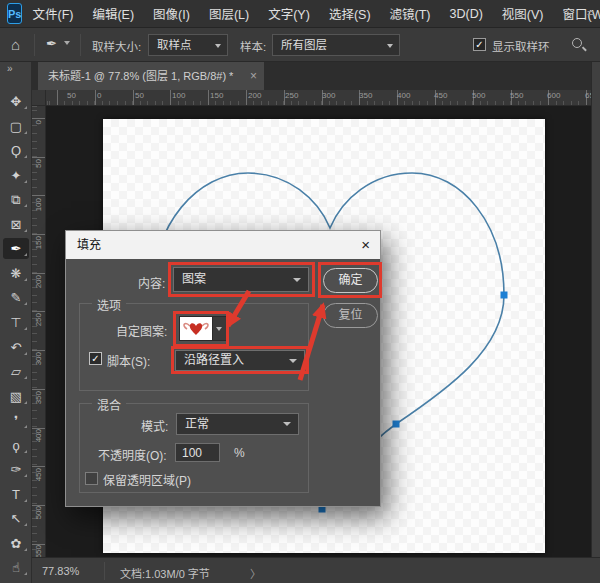 The width and height of the screenshot is (600, 583). I want to click on ruler-tick-label: 450, so click(440, 96).